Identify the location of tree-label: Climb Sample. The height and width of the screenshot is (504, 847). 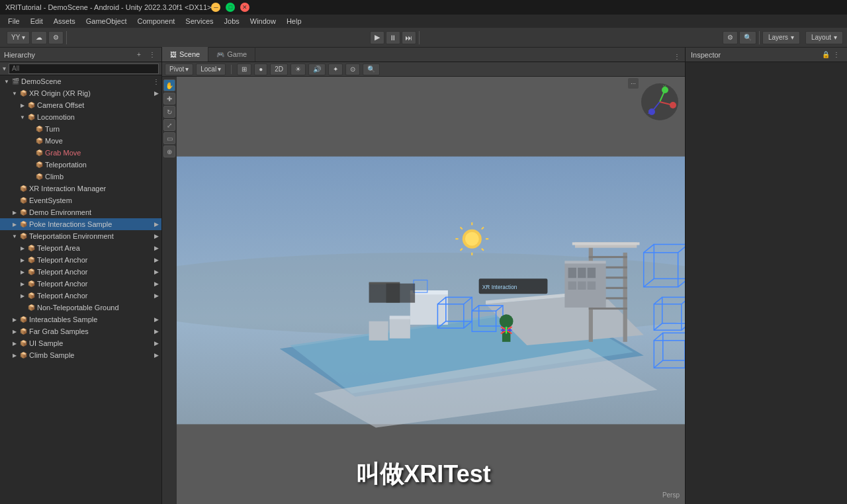
(52, 355).